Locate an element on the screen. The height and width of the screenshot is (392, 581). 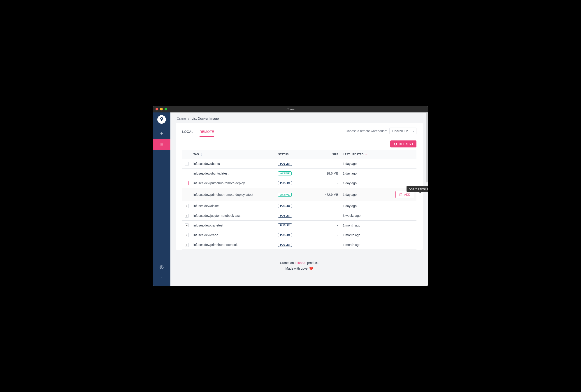
refresh-label: REFRESH is located at coordinates (406, 144).